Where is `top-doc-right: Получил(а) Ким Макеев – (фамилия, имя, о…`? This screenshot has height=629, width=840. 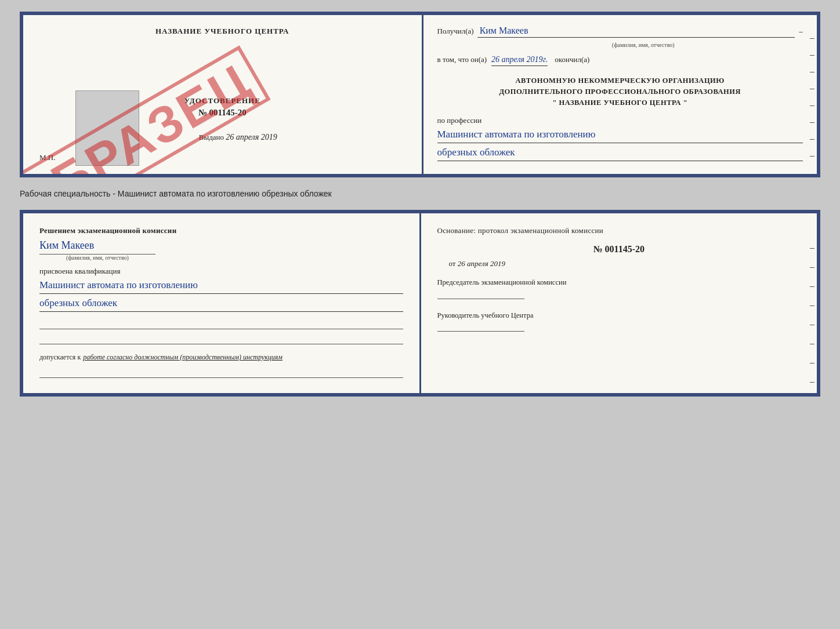 top-doc-right: Получил(а) Ким Макеев – (фамилия, имя, о… is located at coordinates (621, 94).